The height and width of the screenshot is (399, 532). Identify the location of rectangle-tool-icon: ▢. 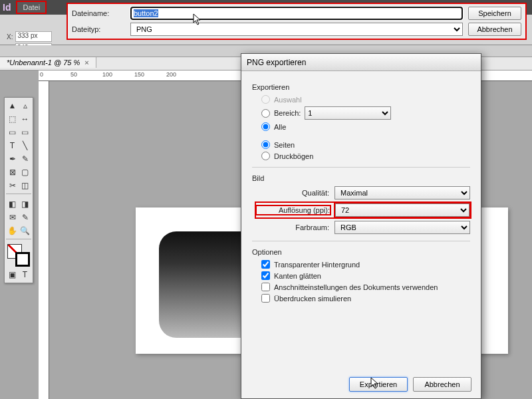
(25, 172).